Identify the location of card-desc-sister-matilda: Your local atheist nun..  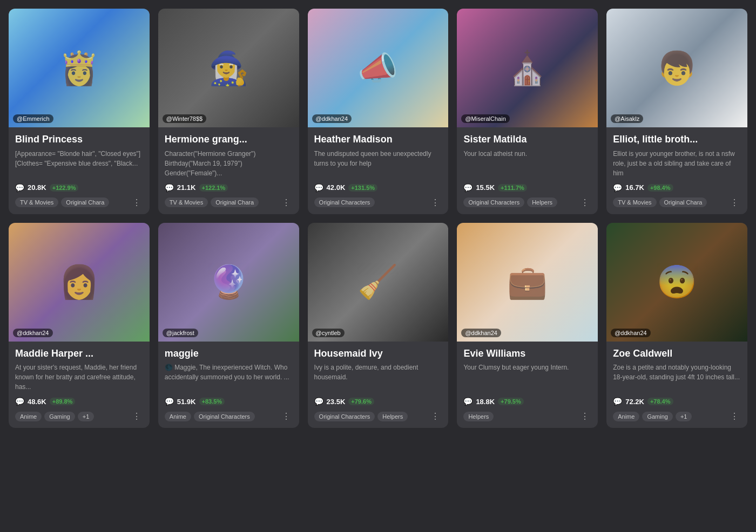
(527, 163).